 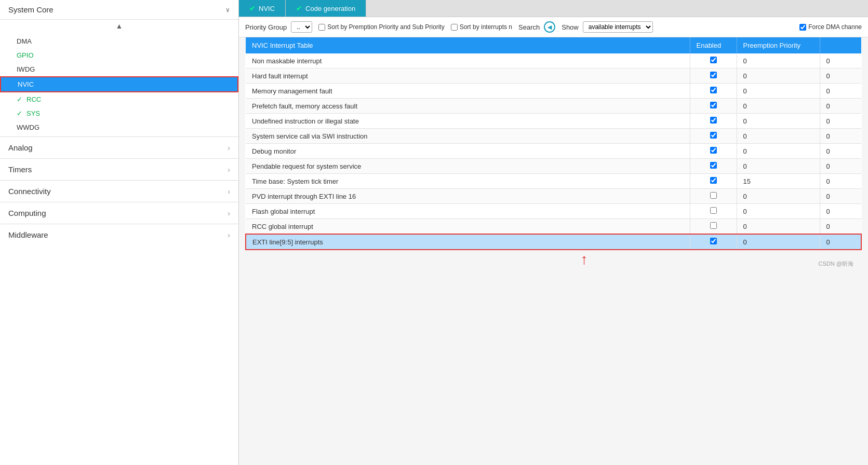 I want to click on sort-premption-checkbox, so click(x=322, y=27).